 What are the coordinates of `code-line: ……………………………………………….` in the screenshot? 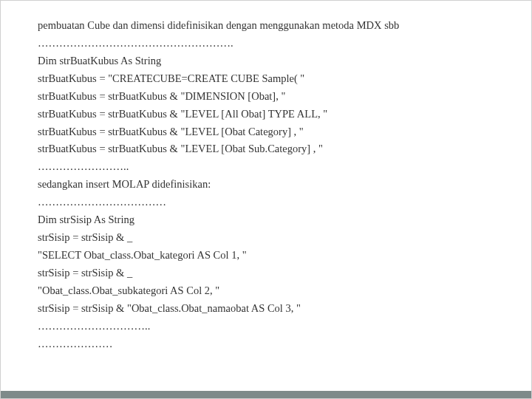 It's located at (266, 44).